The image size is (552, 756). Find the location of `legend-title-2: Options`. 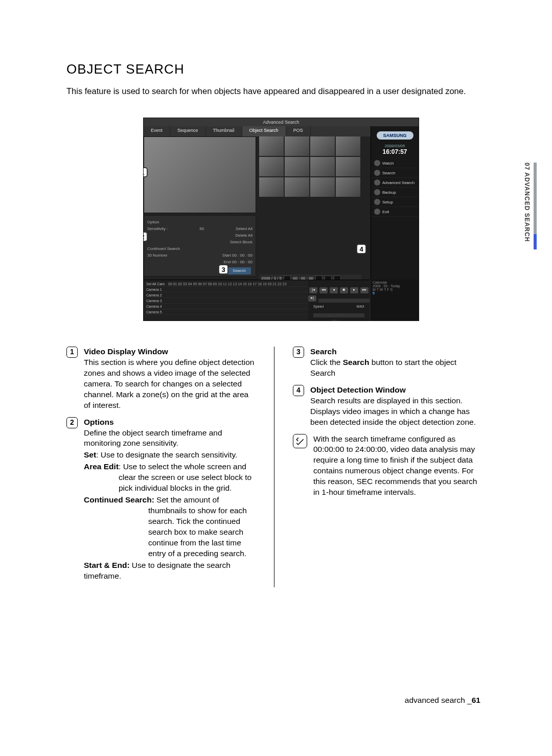

legend-title-2: Options is located at coordinates (99, 422).